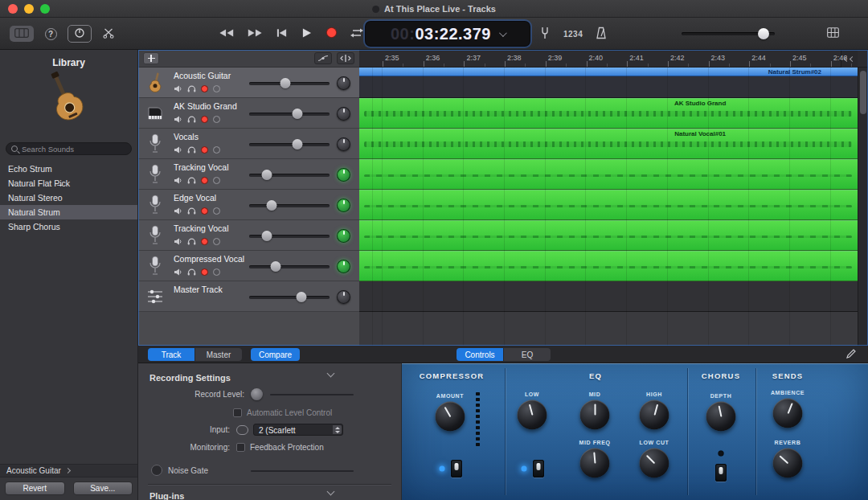 This screenshot has width=868, height=500. Describe the element at coordinates (312, 395) in the screenshot. I see `record-level-slider` at that location.